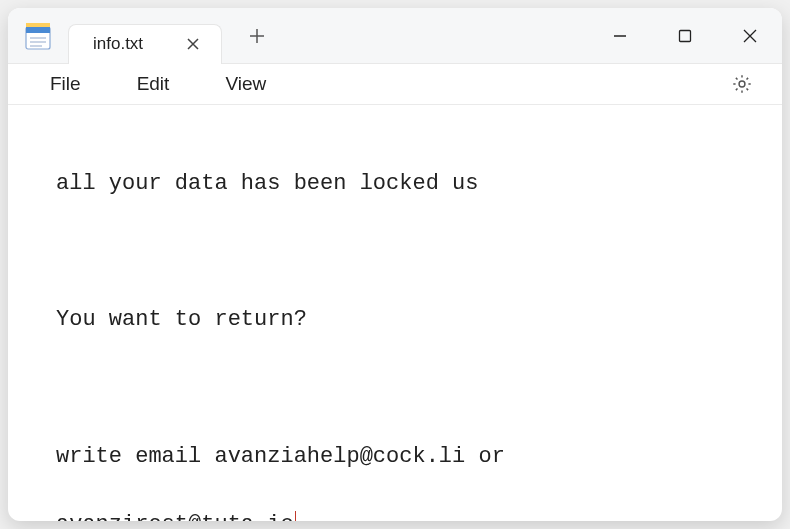 The image size is (790, 529). What do you see at coordinates (395, 84) in the screenshot?
I see `menubar: File Edit View` at bounding box center [395, 84].